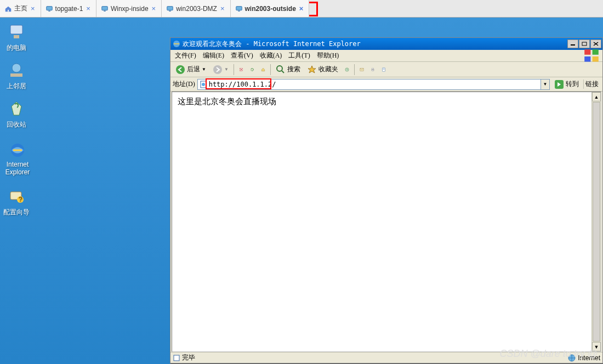 Image resolution: width=603 pixels, height=364 pixels. What do you see at coordinates (294, 69) in the screenshot?
I see `search-label: 搜索` at bounding box center [294, 69].